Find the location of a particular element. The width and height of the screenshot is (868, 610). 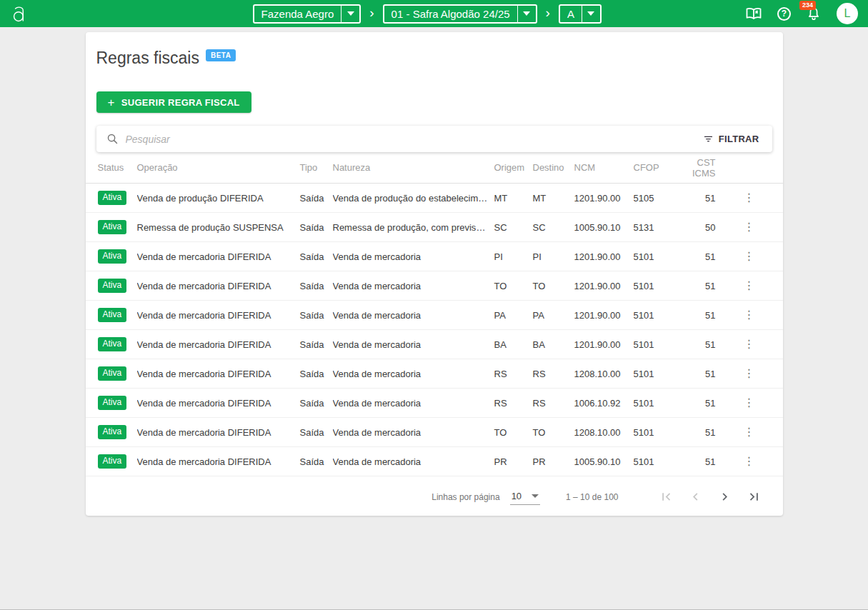

knowledge-base-button is located at coordinates (754, 14).